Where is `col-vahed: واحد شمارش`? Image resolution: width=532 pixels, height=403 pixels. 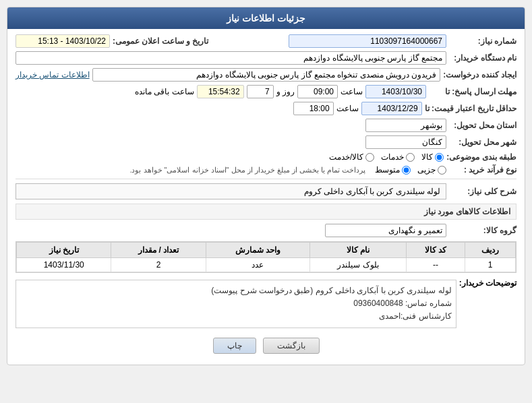
col-vahed: واحد شمارش is located at coordinates (258, 251).